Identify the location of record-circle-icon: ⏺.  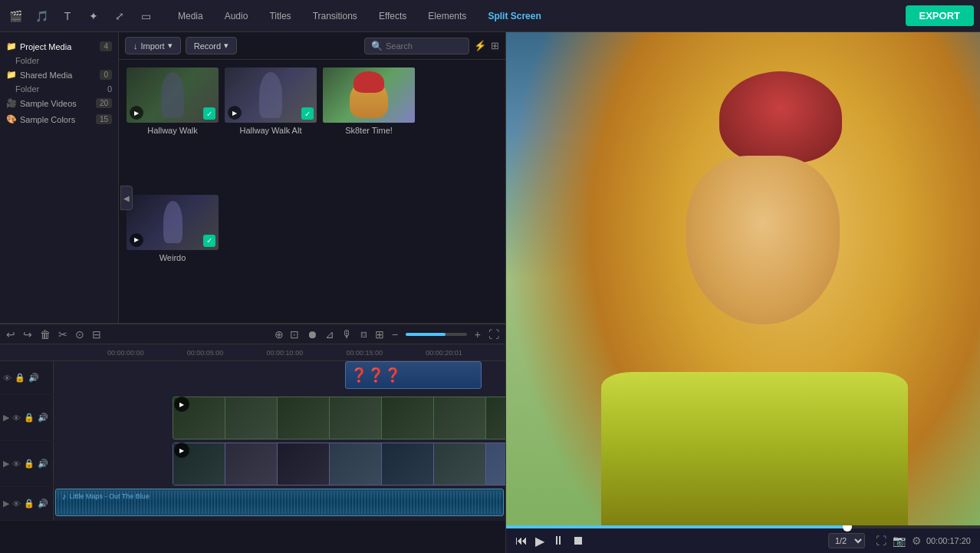
(312, 334).